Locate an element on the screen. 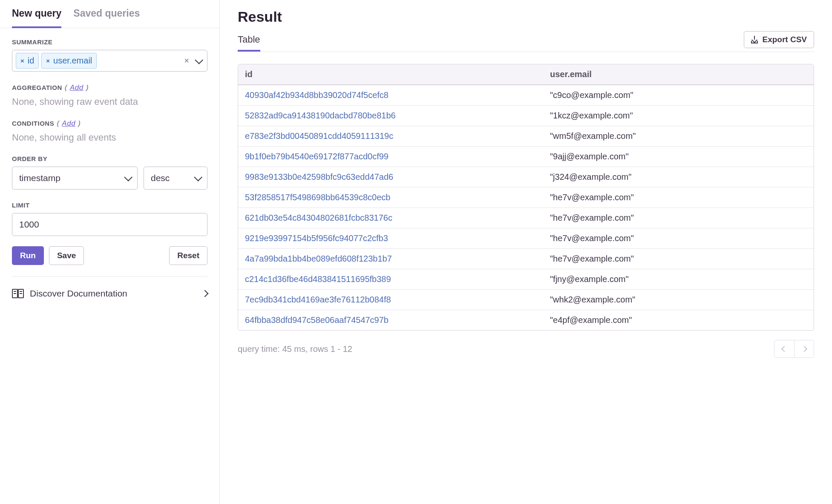 The height and width of the screenshot is (504, 832). table-row: 64fbba38dfd947c58e06aaf74547c97b"e4pf@ex… is located at coordinates (526, 320).